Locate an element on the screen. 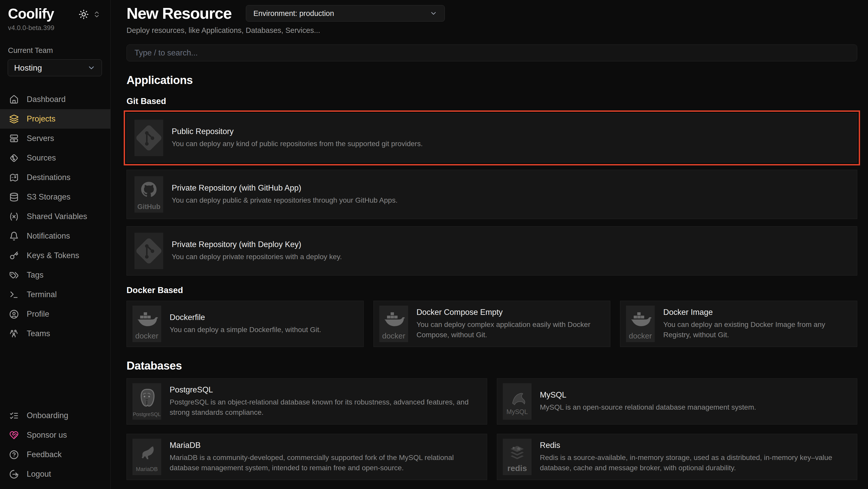 This screenshot has height=489, width=868. sidebar-item-teams: Teams is located at coordinates (55, 334).